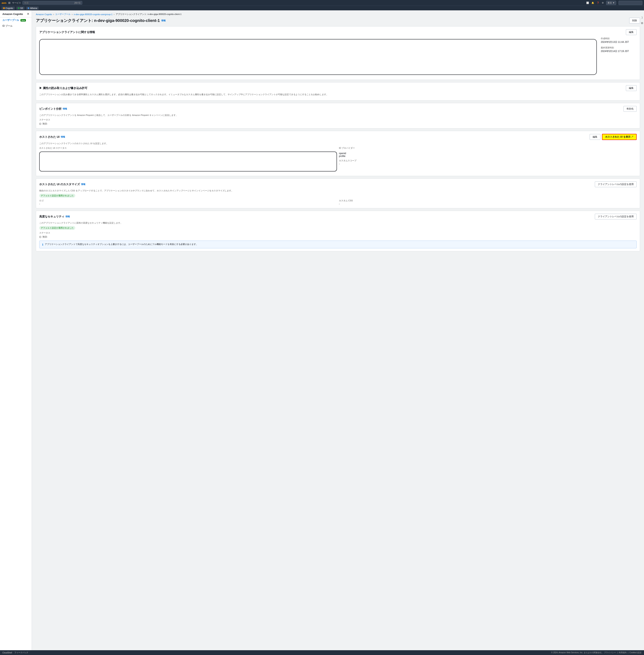 The image size is (644, 655). What do you see at coordinates (49, 3) in the screenshot?
I see `search-input` at bounding box center [49, 3].